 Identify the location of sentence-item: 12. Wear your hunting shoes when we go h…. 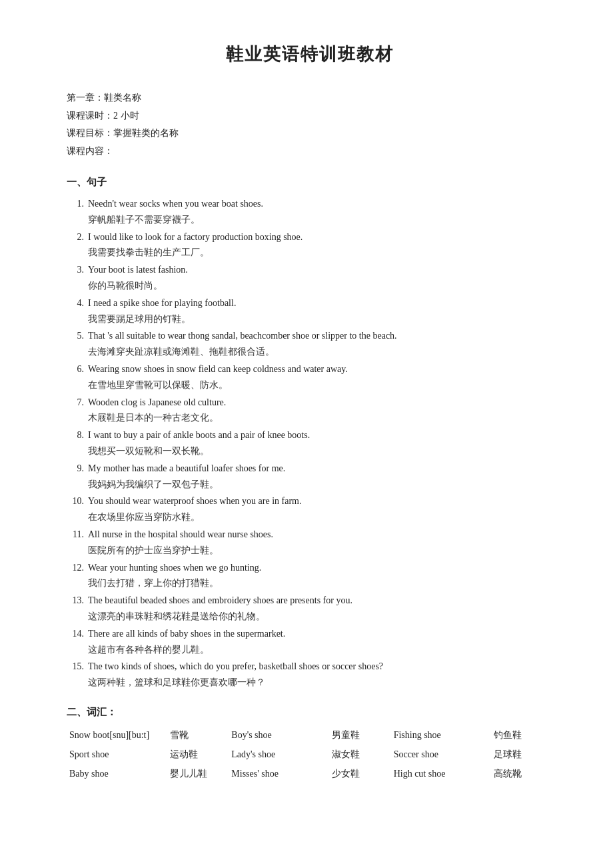
(310, 576).